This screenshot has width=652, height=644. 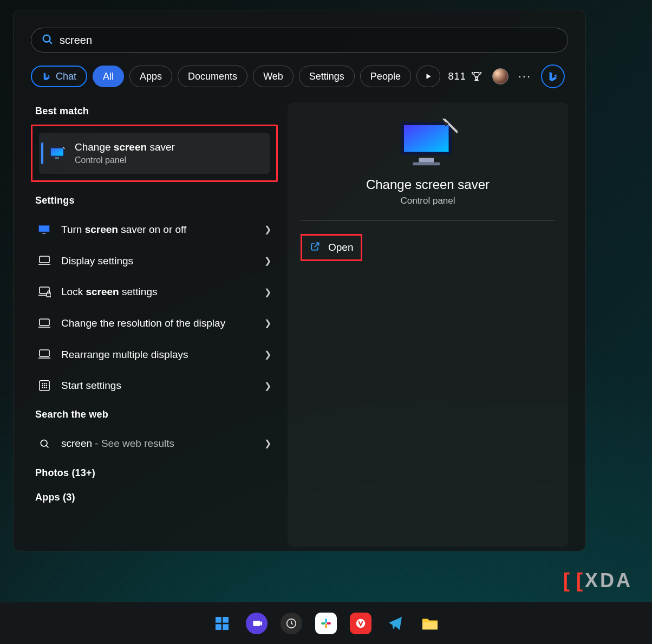 I want to click on taskbar-start, so click(x=222, y=623).